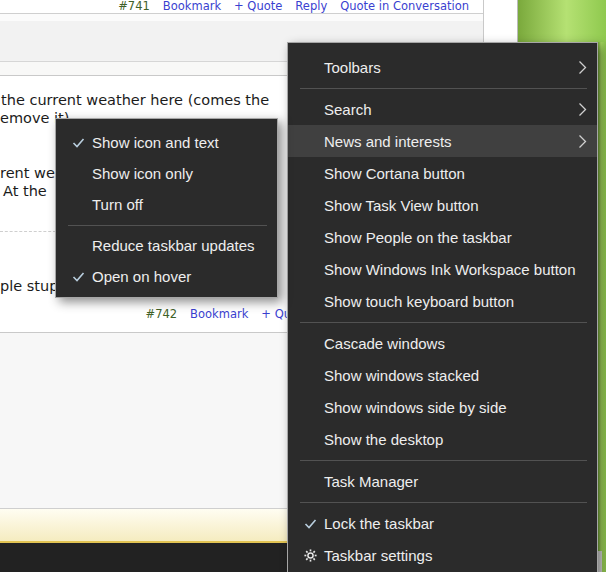  Describe the element at coordinates (442, 237) in the screenshot. I see `menu-item-show-people-on-the-taskbar: Show People on the taskbar` at that location.